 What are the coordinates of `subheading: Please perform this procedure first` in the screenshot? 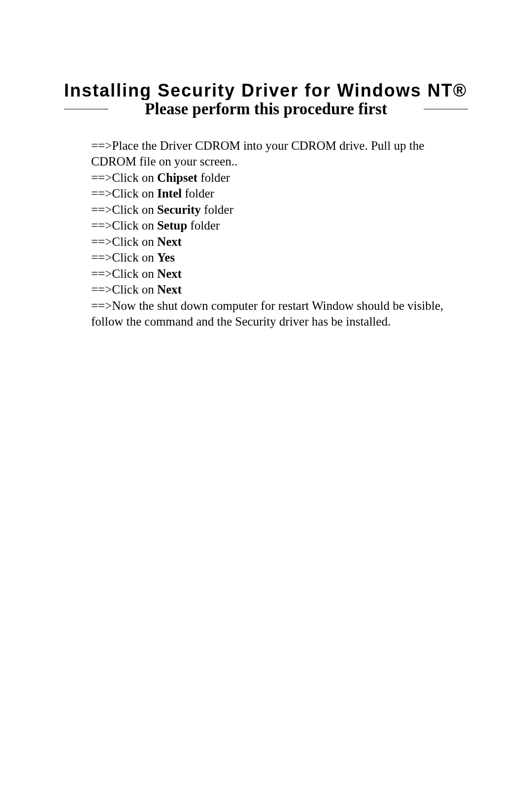 It's located at (266, 109).